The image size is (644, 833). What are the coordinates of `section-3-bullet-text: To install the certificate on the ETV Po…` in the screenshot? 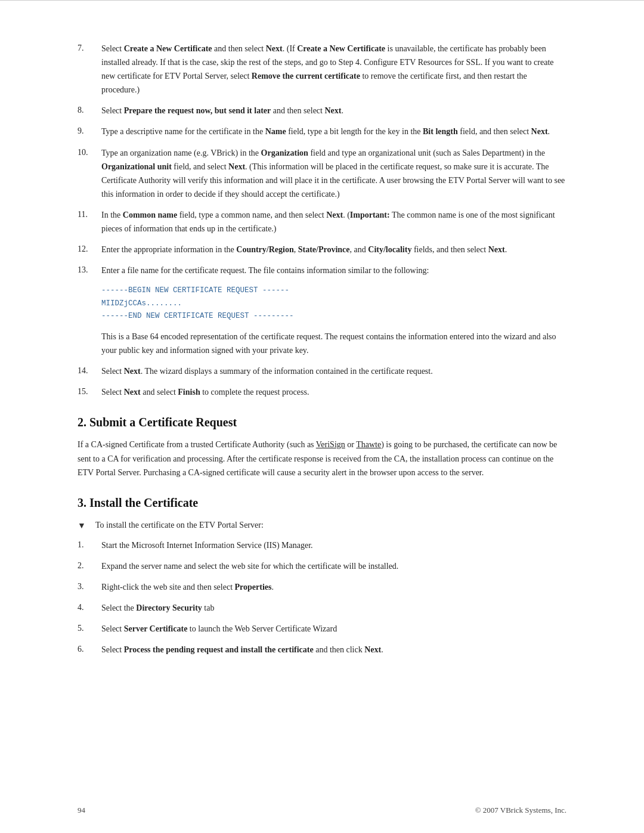 It's located at (331, 525).